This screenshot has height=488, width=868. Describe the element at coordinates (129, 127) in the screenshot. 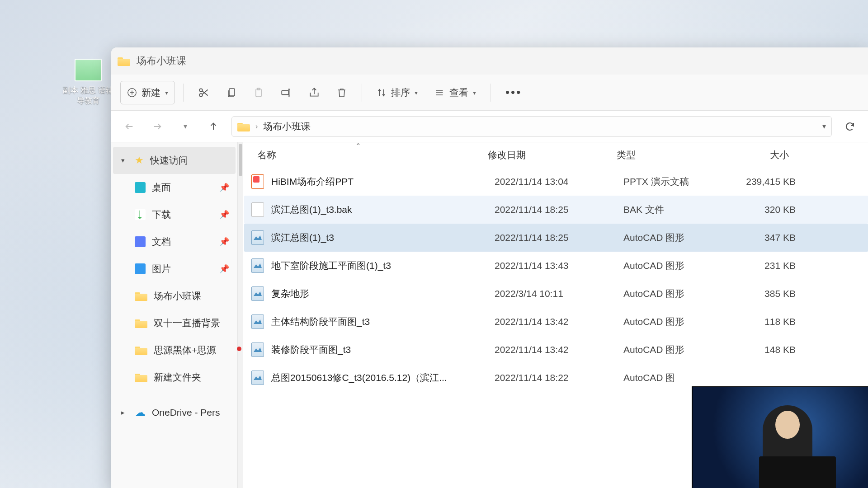

I see `nav-back-button` at that location.